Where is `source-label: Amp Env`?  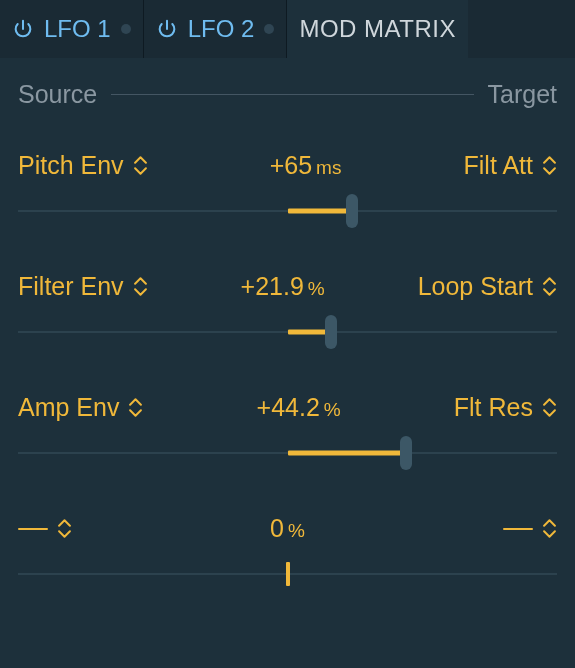 source-label: Amp Env is located at coordinates (68, 408).